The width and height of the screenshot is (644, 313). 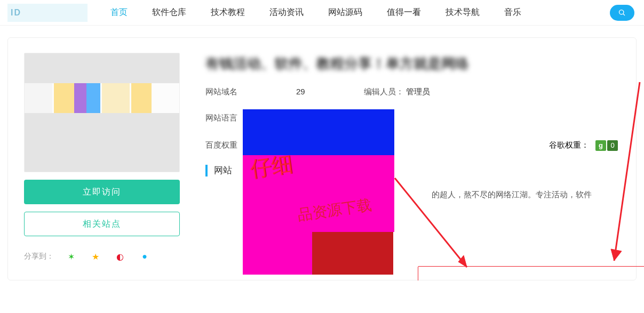 I want to click on share-qq-icon: ●, so click(x=145, y=256).